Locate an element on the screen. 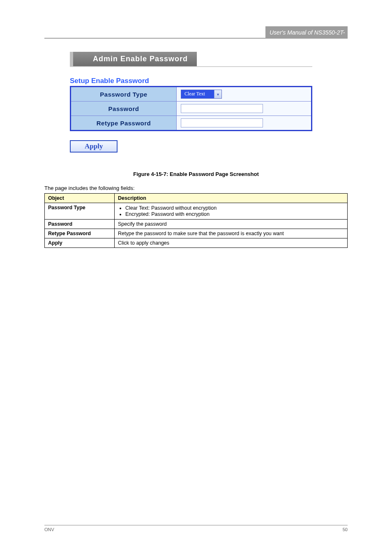  description-table-wrap: Object Description Password Type Clear T… is located at coordinates (196, 220).